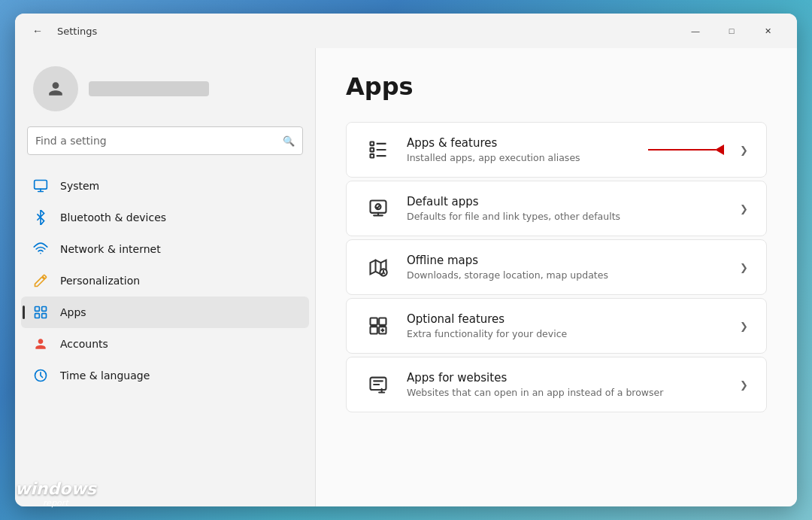 This screenshot has height=520, width=812. I want to click on back-button: ←, so click(38, 31).